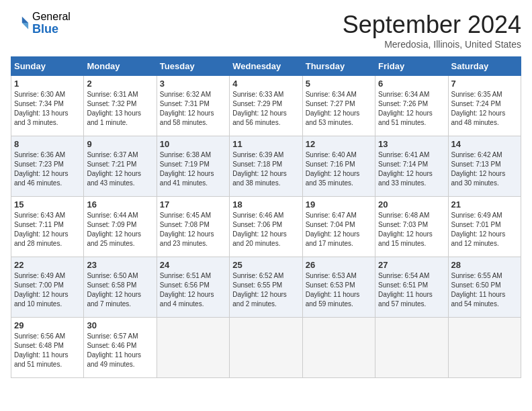  What do you see at coordinates (42, 290) in the screenshot?
I see `day-detail: Sunrise: 6:49 AMSunset: 7:00 PMDaylight:…` at bounding box center [42, 290].